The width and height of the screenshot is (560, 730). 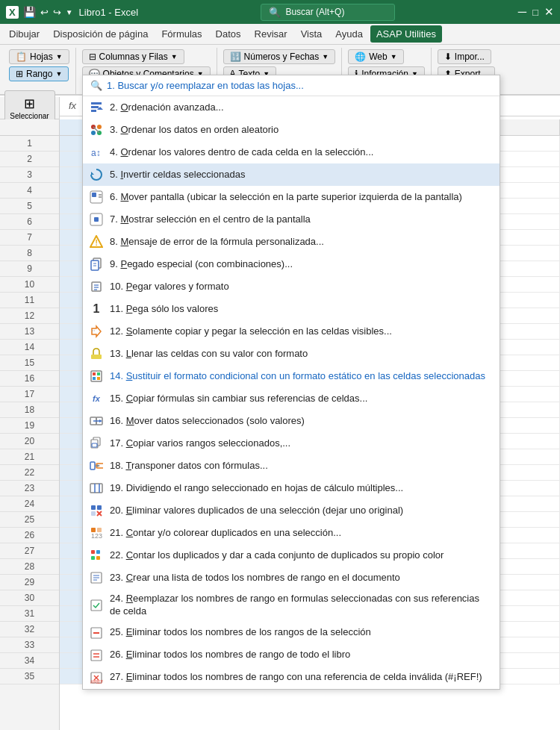 I want to click on ribbon-btn-columnas: ⊟ Columnas y Filas ▼, so click(x=133, y=57).